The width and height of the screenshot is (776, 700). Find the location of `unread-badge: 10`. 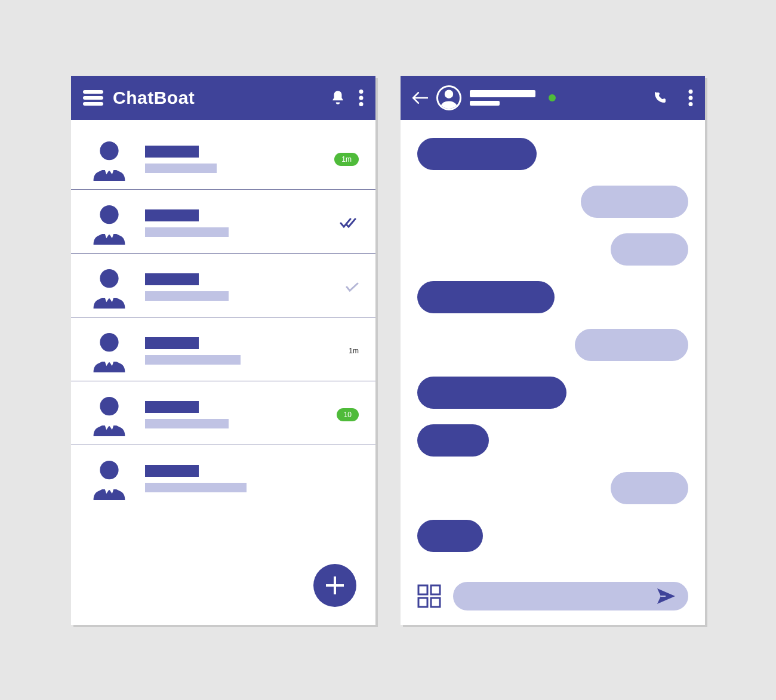

unread-badge: 10 is located at coordinates (347, 415).